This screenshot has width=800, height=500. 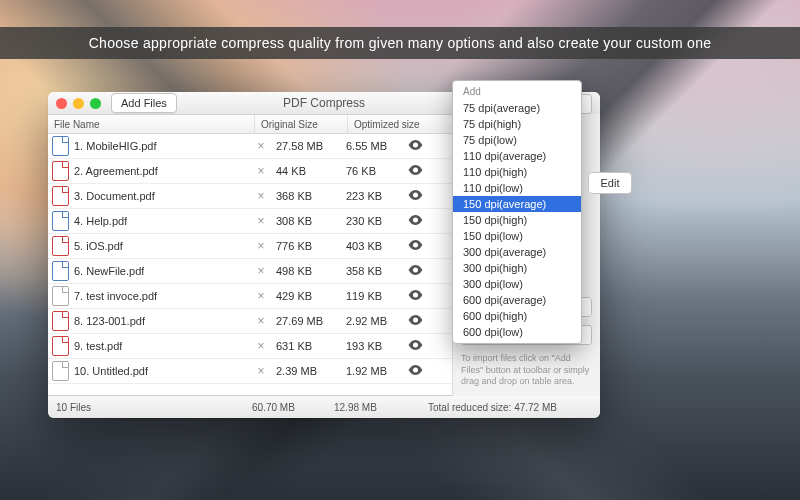 What do you see at coordinates (517, 220) in the screenshot?
I see `dropdown-option: 150 dpi(high)` at bounding box center [517, 220].